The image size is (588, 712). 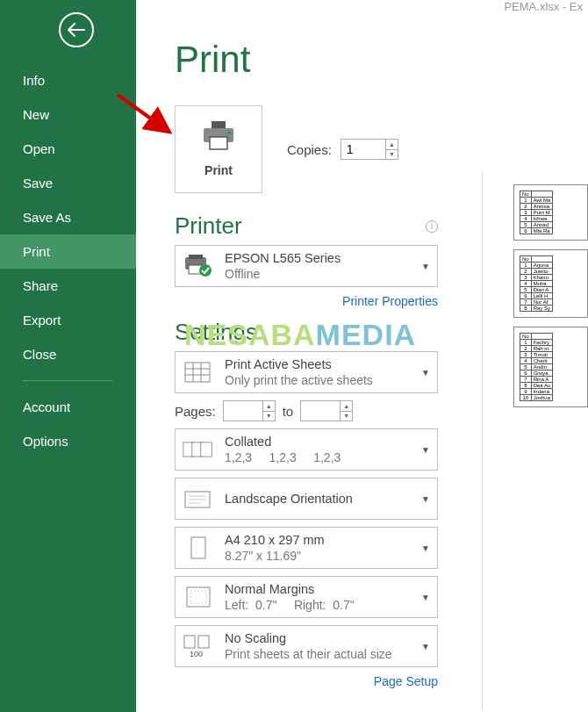 I want to click on info-icon: i, so click(x=432, y=227).